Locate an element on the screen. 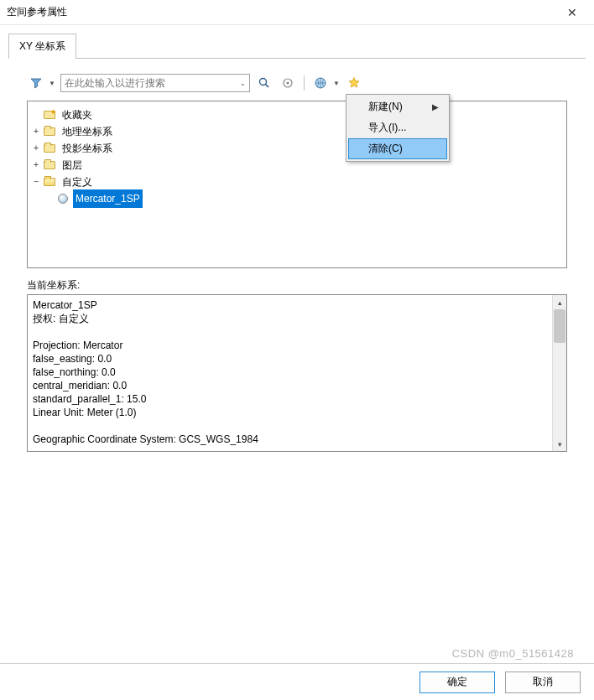  tree-label: 投影坐标系 is located at coordinates (87, 148).